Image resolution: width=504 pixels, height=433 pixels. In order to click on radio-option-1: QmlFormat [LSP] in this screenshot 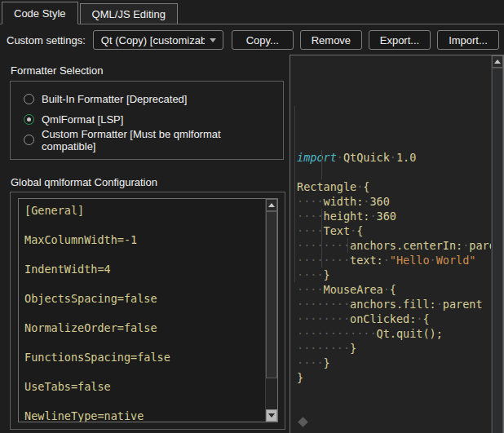, I will do `click(150, 119)`.